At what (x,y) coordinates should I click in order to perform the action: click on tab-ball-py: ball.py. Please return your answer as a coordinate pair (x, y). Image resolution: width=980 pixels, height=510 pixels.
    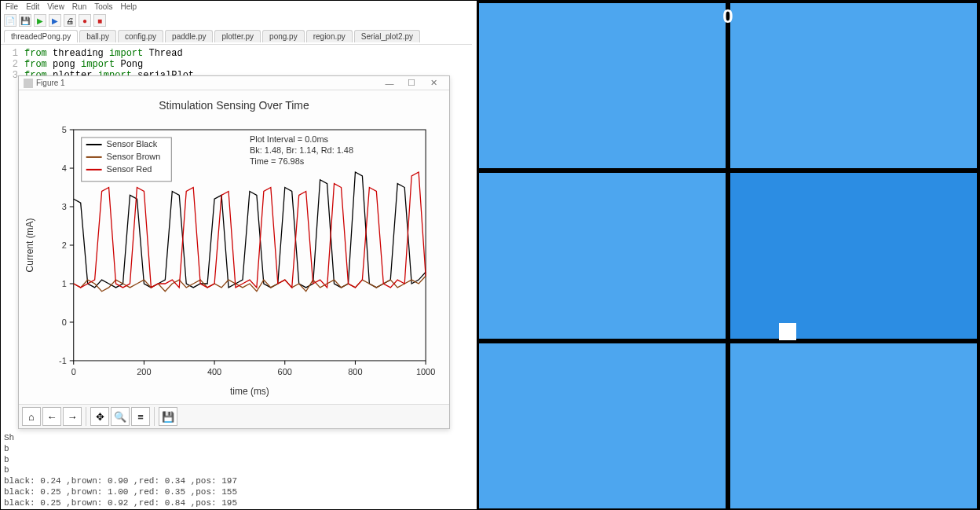
    Looking at the image, I should click on (97, 36).